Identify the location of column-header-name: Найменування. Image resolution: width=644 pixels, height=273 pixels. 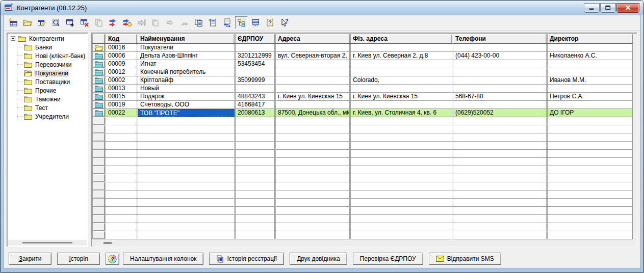
(186, 39).